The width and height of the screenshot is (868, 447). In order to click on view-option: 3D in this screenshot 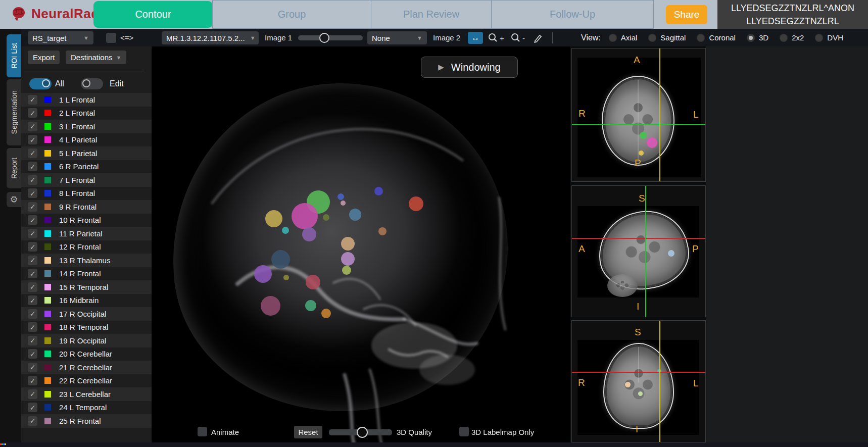, I will do `click(758, 37)`.